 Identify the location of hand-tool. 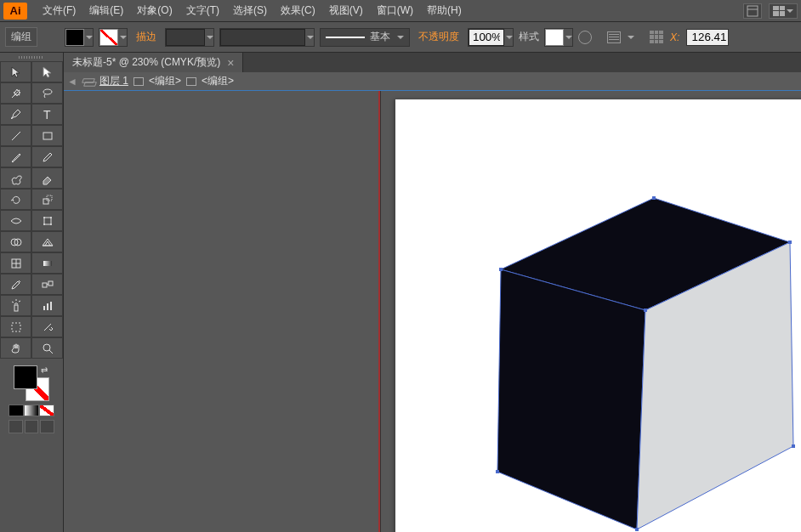
(15, 348).